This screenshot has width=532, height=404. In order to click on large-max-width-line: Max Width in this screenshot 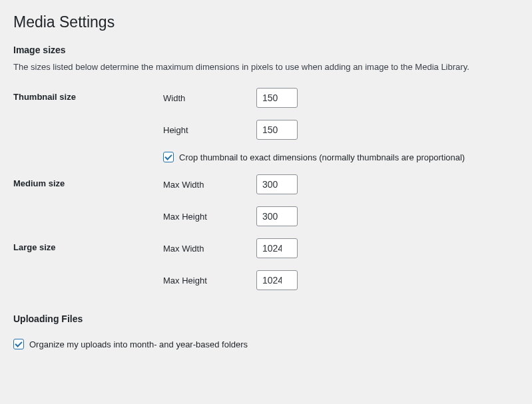, I will do `click(341, 248)`.